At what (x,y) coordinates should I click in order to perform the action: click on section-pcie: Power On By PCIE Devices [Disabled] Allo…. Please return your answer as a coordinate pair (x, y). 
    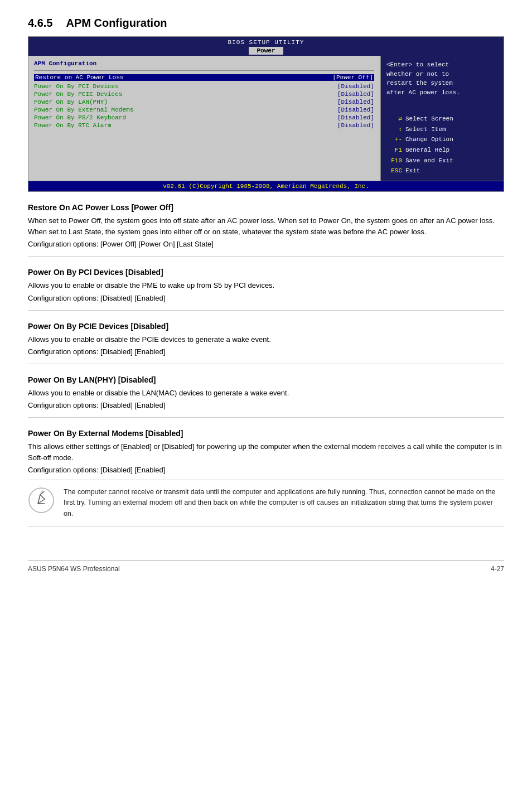
    Looking at the image, I should click on (266, 339).